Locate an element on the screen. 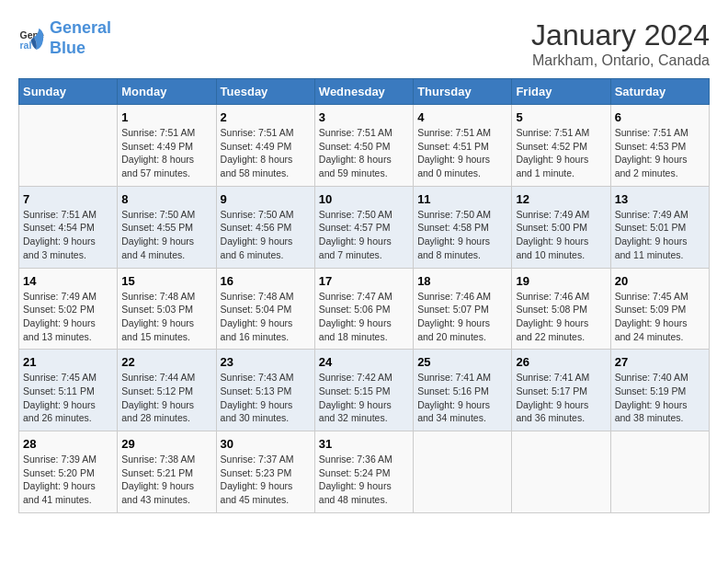 Image resolution: width=728 pixels, height=563 pixels. day-number: 25 is located at coordinates (462, 362).